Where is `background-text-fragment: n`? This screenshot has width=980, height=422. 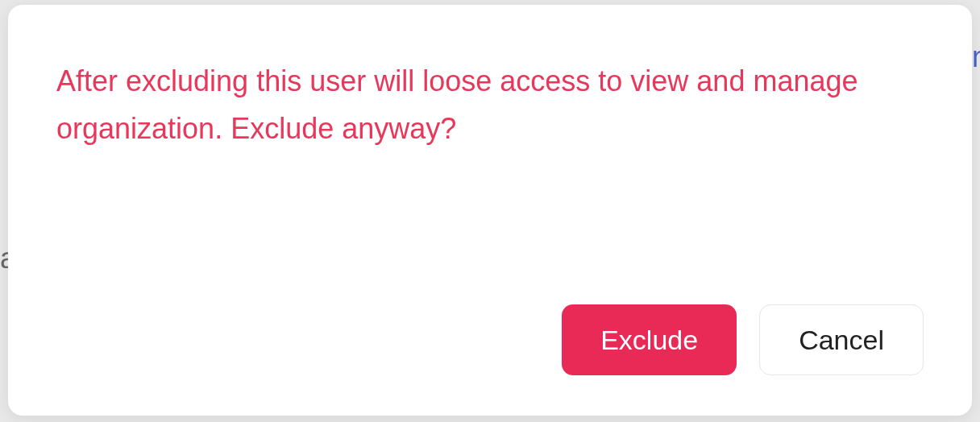
background-text-fragment: n is located at coordinates (976, 57).